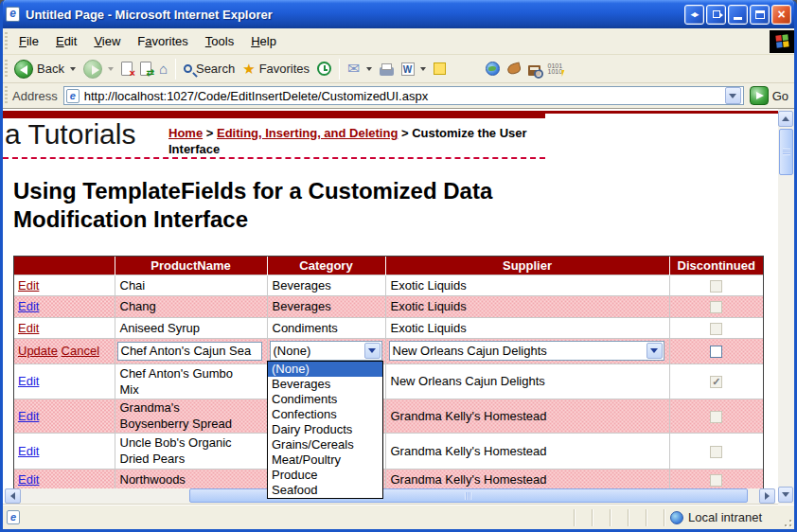  I want to click on vertical-scrollbar, so click(786, 307).